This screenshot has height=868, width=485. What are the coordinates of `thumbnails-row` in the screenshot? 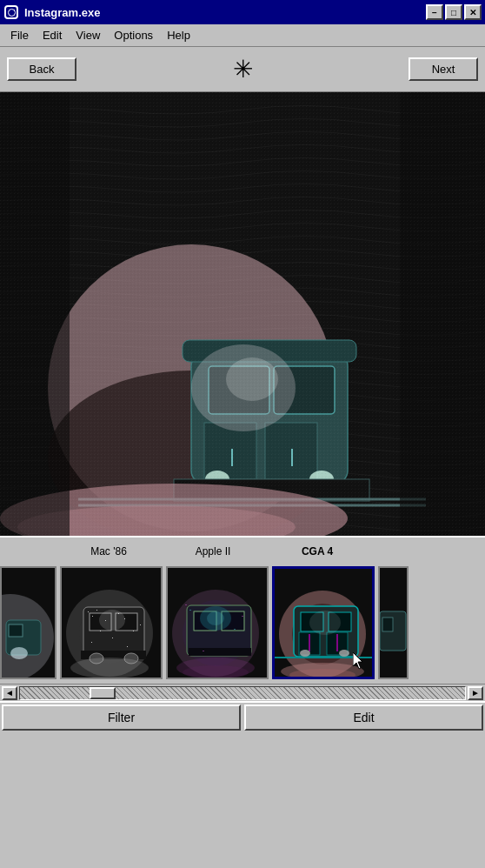 It's located at (242, 623).